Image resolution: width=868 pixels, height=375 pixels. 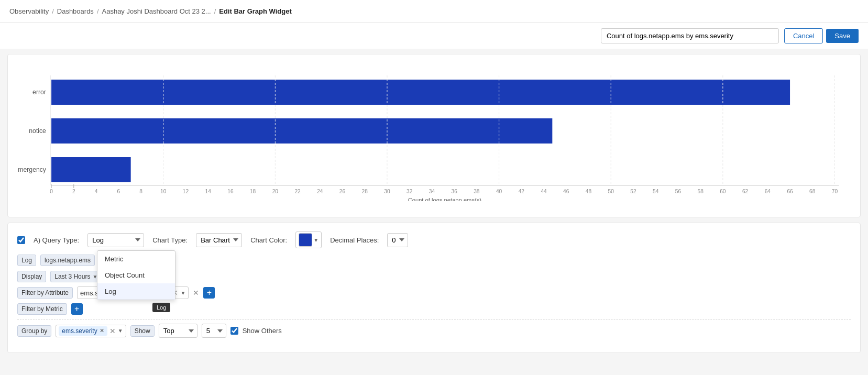 I want to click on svg-text: 50, so click(x=611, y=192).